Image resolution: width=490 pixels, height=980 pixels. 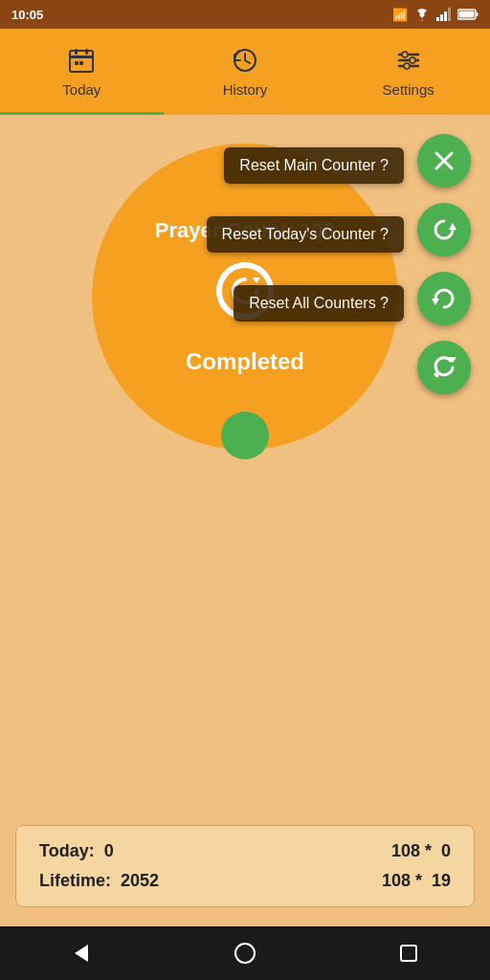 I want to click on signal-icon, so click(x=444, y=14).